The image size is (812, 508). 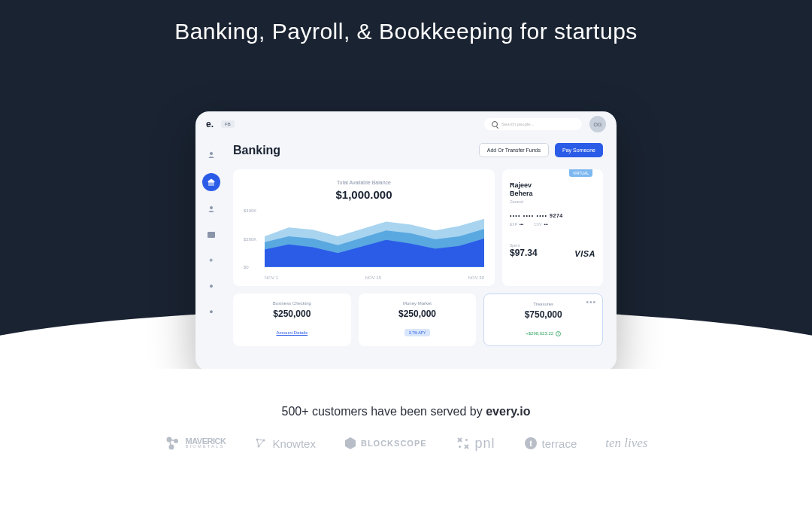 What do you see at coordinates (211, 286) in the screenshot?
I see `nav-item-settings: ●` at bounding box center [211, 286].